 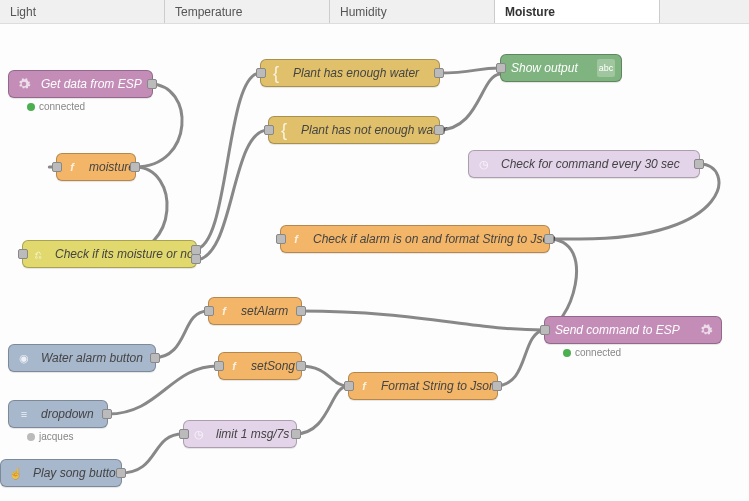 I want to click on node-template-enough: { Plant has enough water, so click(x=350, y=73).